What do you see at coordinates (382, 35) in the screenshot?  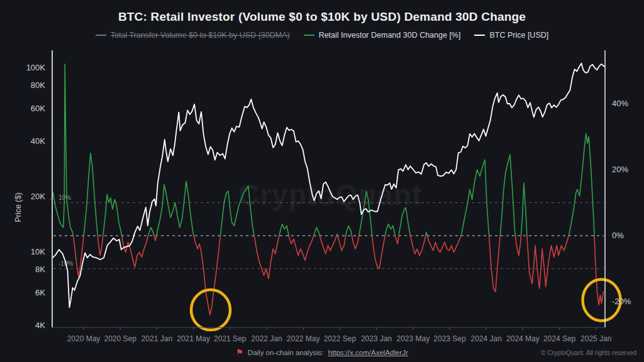 I see `legend-item-retail-demand: Retail Investor Demand 30D Change [%]` at bounding box center [382, 35].